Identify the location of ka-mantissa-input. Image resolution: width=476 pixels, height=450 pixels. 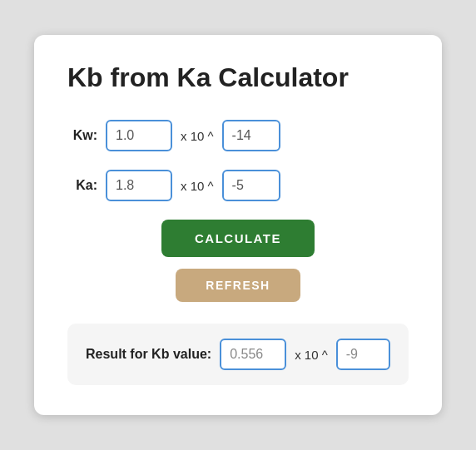
(139, 185).